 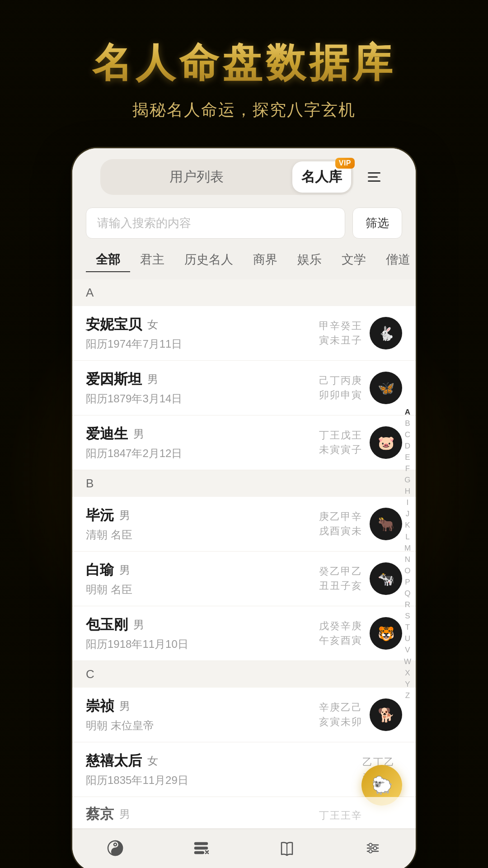 I want to click on avatar-edison: 🐷, so click(x=386, y=443).